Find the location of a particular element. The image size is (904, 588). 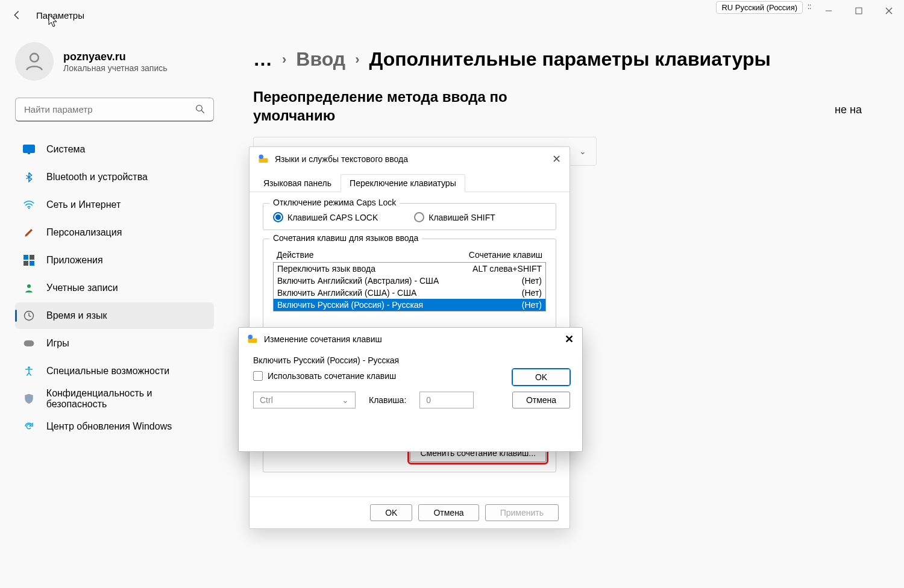

nav-label: Центр обновления Windows is located at coordinates (109, 427).